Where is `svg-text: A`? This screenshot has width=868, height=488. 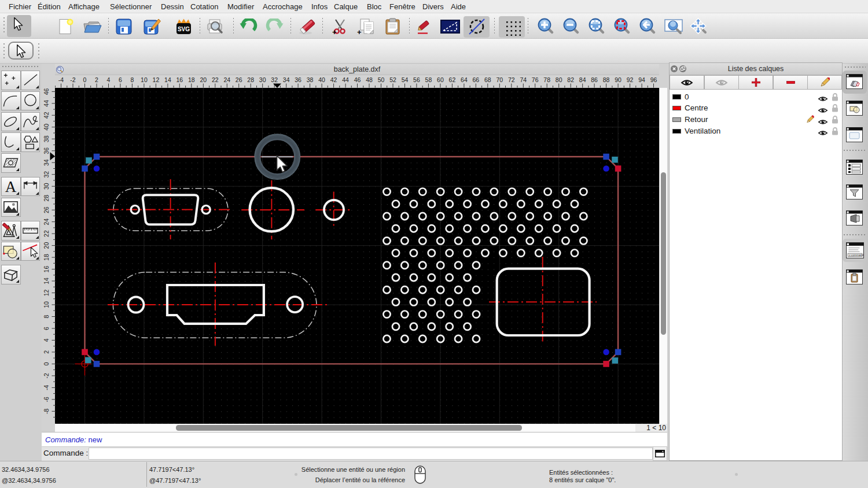 svg-text: A is located at coordinates (11, 187).